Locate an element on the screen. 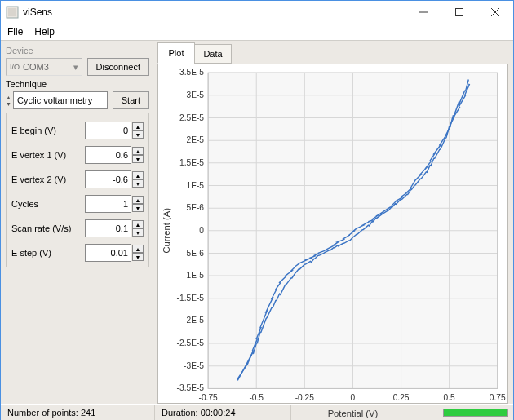 The height and width of the screenshot is (420, 514). technique-stepper: ▲▼ is located at coordinates (8, 101).